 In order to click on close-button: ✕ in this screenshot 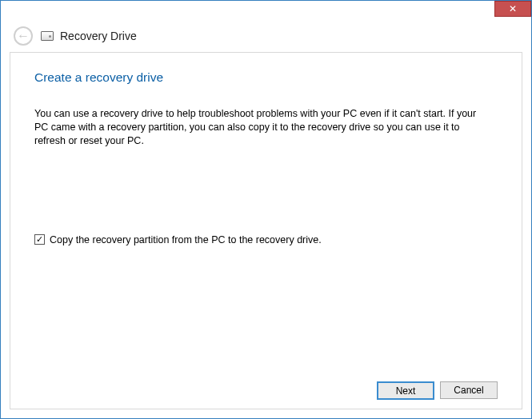, I will do `click(513, 9)`.